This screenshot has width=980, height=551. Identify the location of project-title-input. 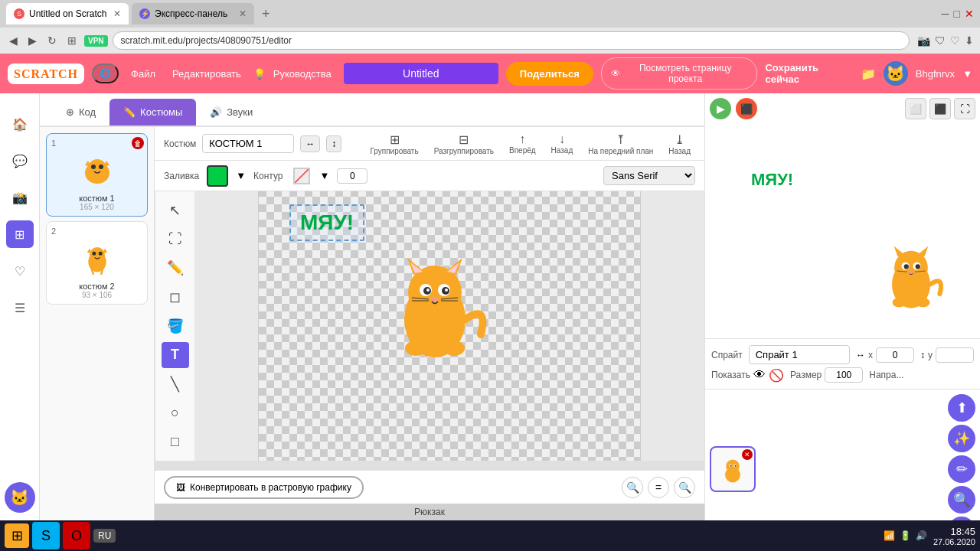
(421, 73).